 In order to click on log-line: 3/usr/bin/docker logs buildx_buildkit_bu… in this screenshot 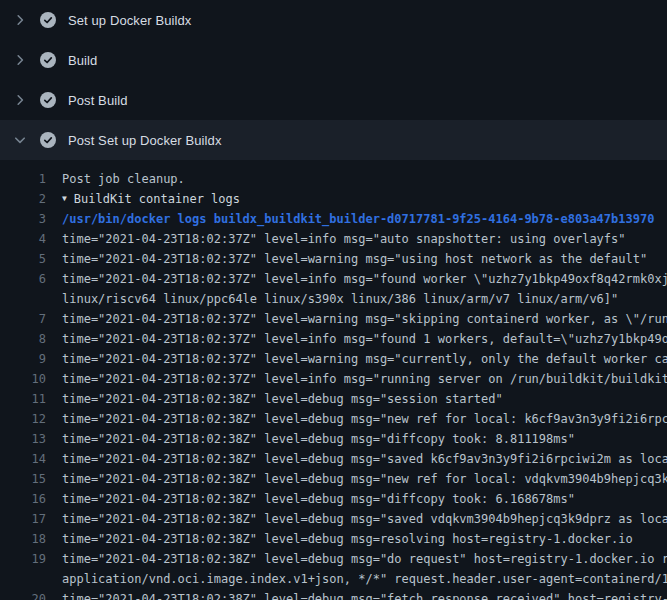, I will do `click(334, 219)`.